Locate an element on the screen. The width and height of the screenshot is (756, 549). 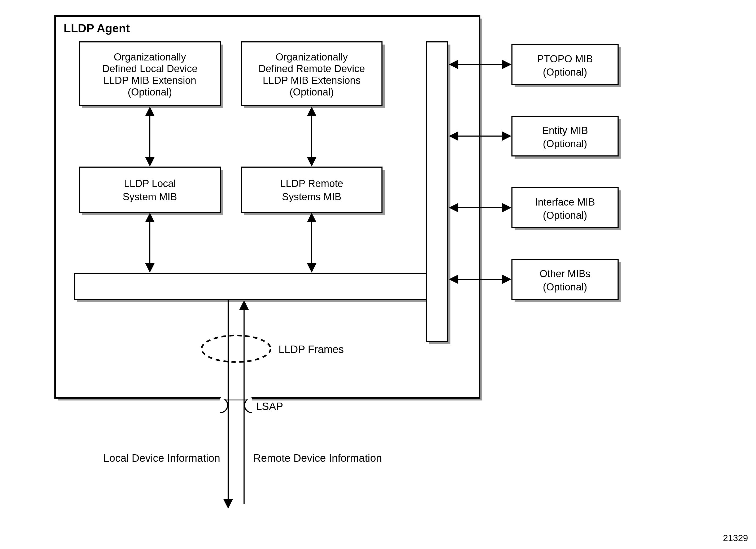
svg-text: LLDP Remote is located at coordinates (312, 183).